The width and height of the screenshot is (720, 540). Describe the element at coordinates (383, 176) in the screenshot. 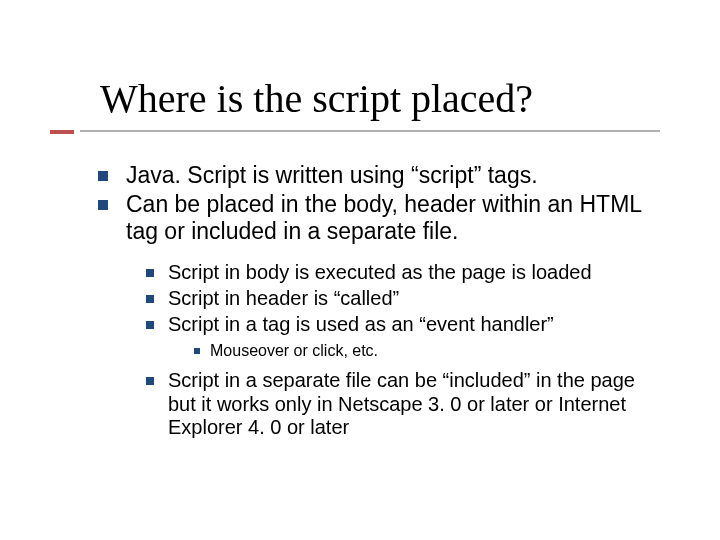

I see `bullet-level1: Java. Script is written using “script” t…` at that location.